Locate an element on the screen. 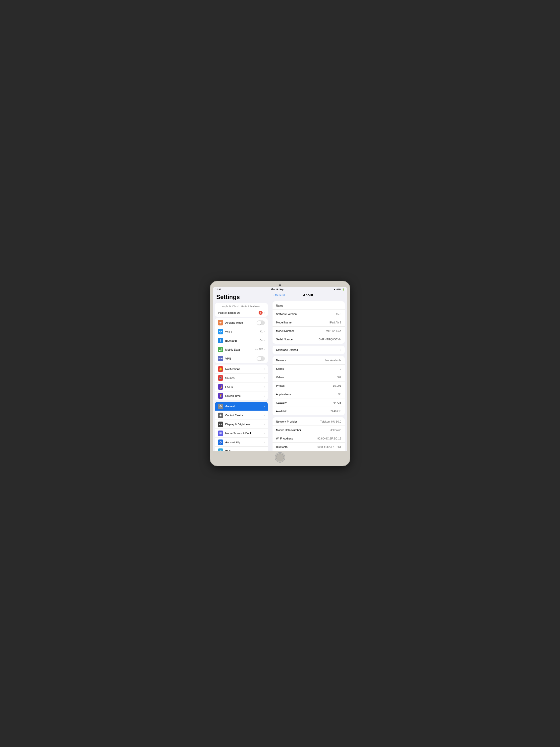 The image size is (560, 747). apple-id-backup: iPad Not Backed Up 1 › is located at coordinates (241, 312).